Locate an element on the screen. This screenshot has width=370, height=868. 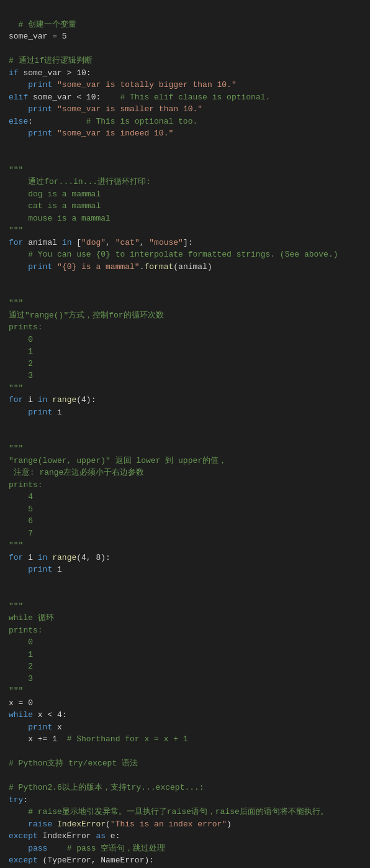
line-68: except IndexError as e: is located at coordinates (65, 836).